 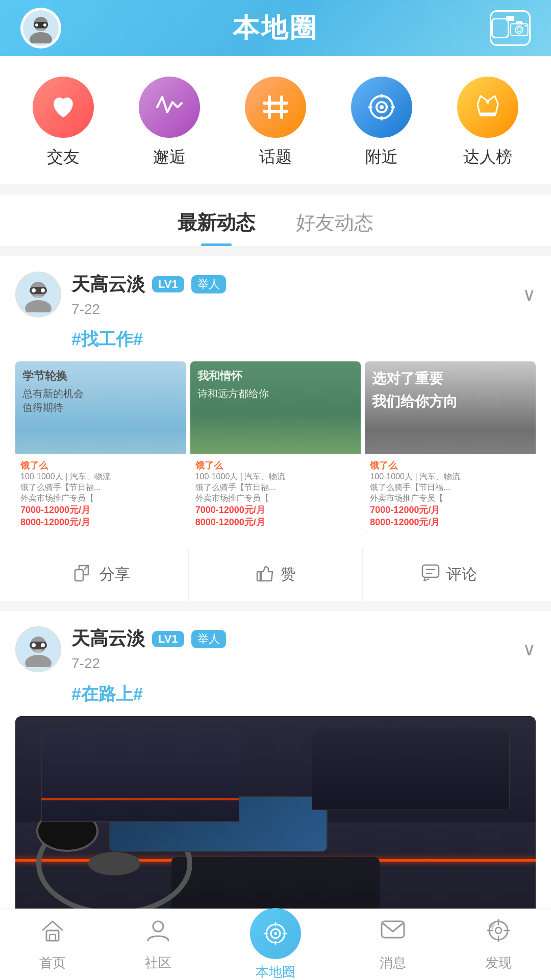 I want to click on nav-home-label: 首页, so click(x=53, y=963).